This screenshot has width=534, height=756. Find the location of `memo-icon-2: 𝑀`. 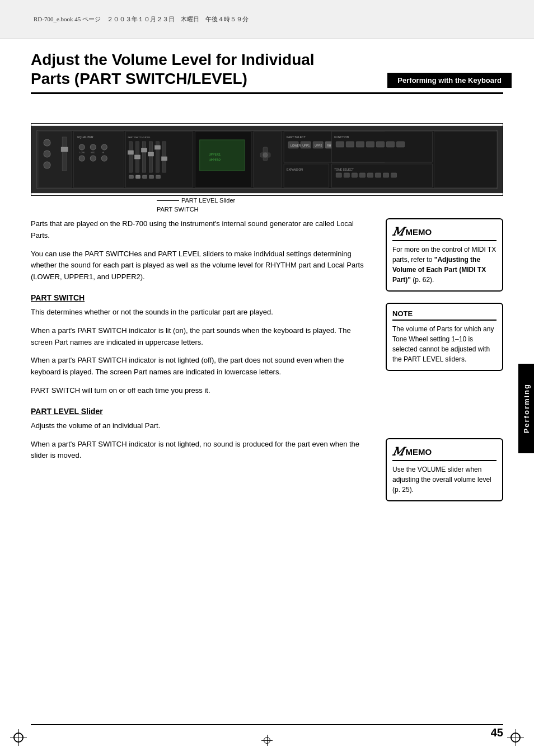

memo-icon-2: 𝑀 is located at coordinates (398, 452).